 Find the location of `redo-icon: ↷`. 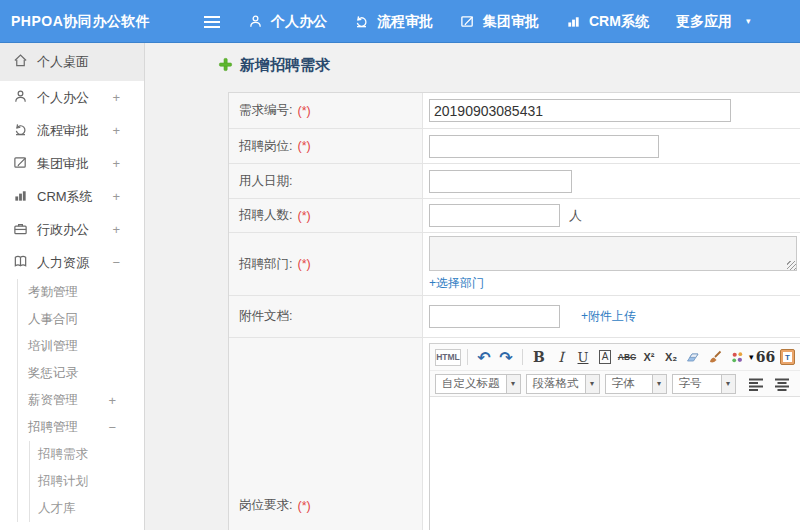

redo-icon: ↷ is located at coordinates (506, 357).